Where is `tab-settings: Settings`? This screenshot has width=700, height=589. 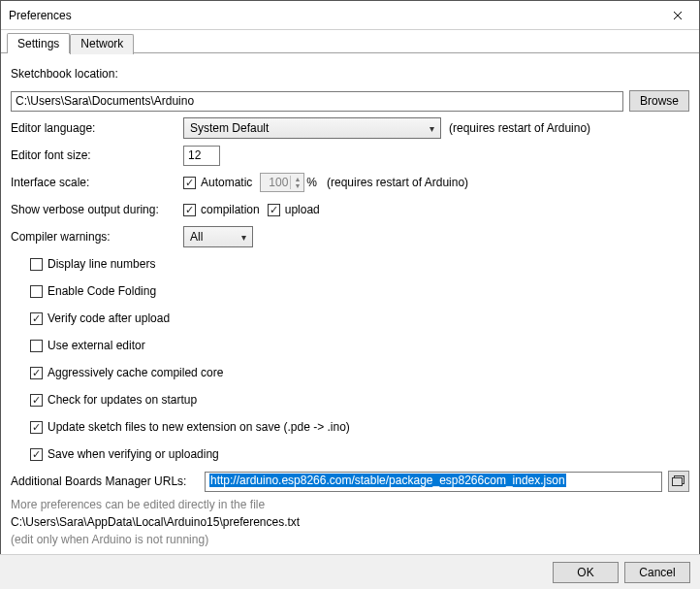
tab-settings: Settings is located at coordinates (39, 43).